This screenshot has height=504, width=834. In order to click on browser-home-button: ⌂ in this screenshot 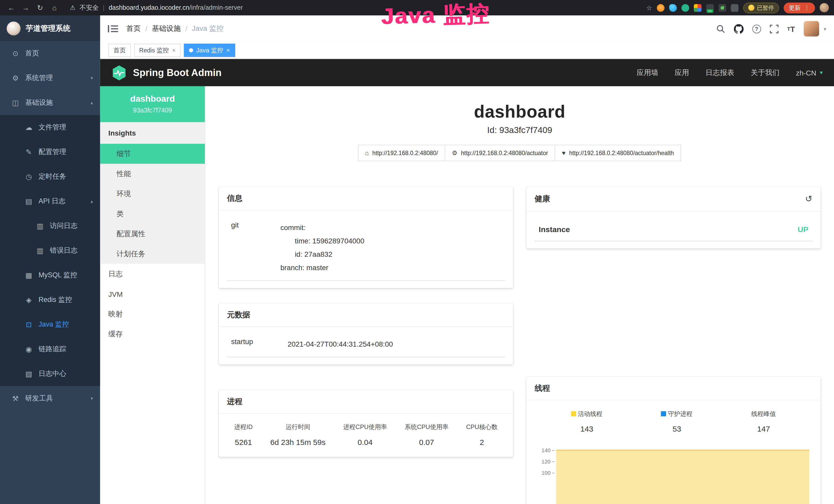, I will do `click(54, 8)`.